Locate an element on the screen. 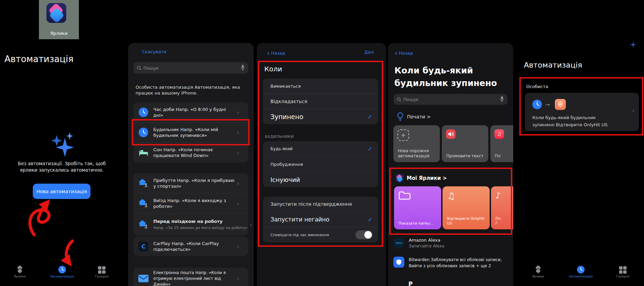 This screenshot has height=286, width=644. tab-automation: Автоматизація is located at coordinates (581, 272).